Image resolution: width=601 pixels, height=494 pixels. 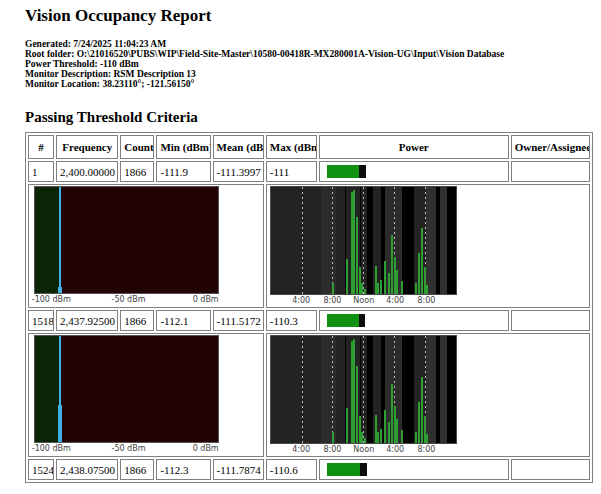 I want to click on col-header-mean: Mean (dBm), so click(x=238, y=147).